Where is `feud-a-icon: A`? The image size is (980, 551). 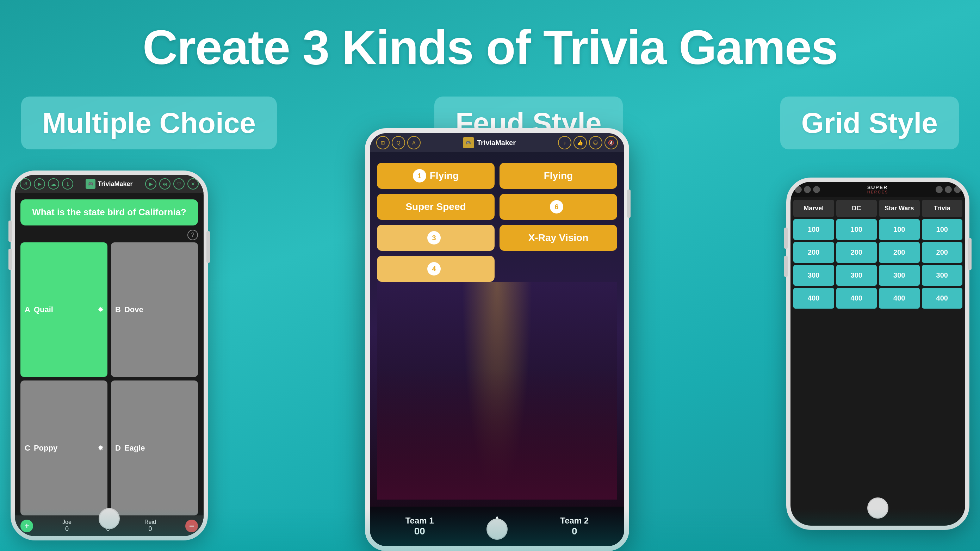
feud-a-icon: A is located at coordinates (414, 143).